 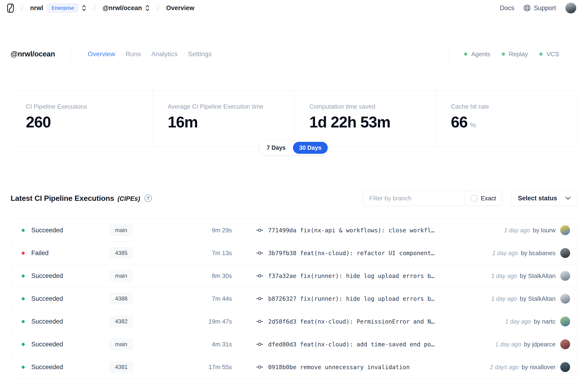 What do you see at coordinates (535, 253) in the screenshot?
I see `cipe-author-cell: 1 day ago by bcabanes` at bounding box center [535, 253].